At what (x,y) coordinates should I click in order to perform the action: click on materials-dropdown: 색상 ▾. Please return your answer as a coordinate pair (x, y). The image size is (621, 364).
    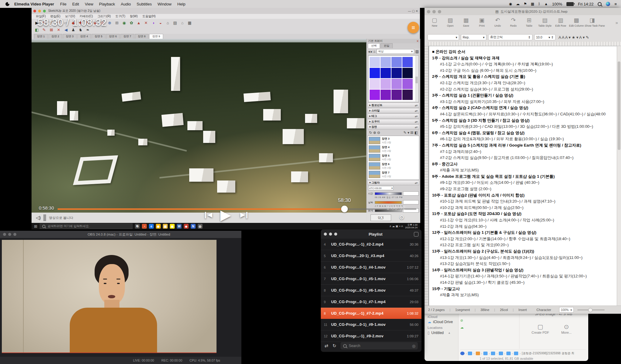
    Looking at the image, I should click on (395, 51).